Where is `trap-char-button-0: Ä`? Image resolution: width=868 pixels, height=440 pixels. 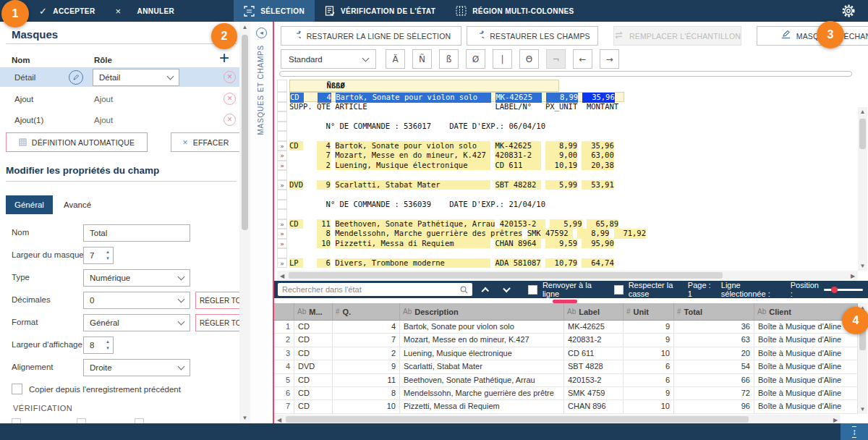
trap-char-button-0: Ä is located at coordinates (395, 59).